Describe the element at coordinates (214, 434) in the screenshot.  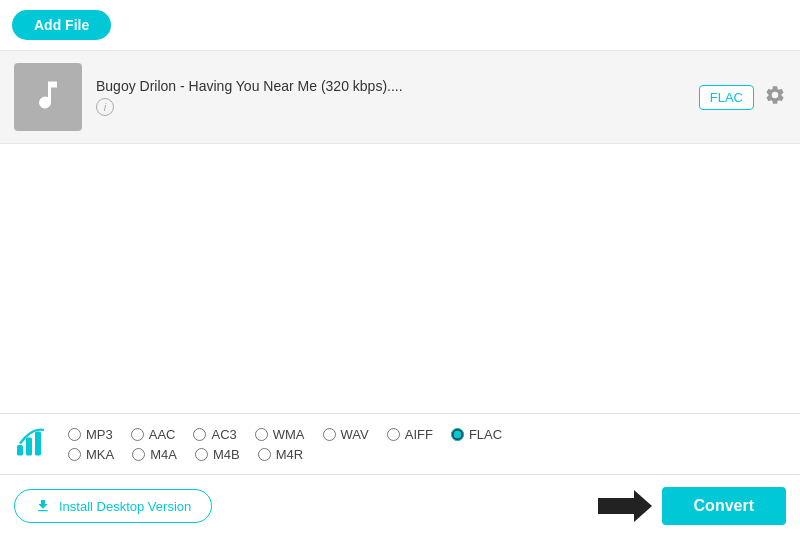
I see `format-ac3: AC3` at that location.